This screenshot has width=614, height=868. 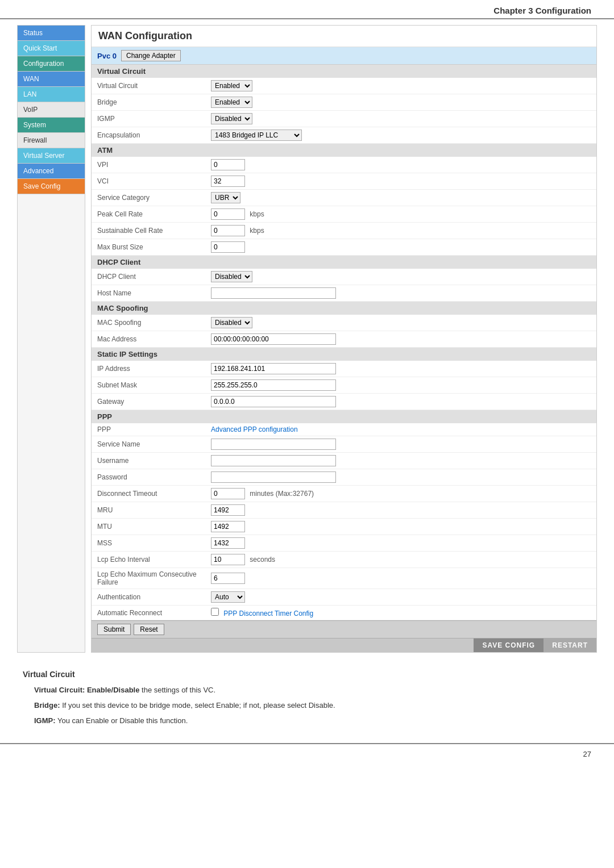 I want to click on table-row: Sustainable Cell Rate kbps, so click(x=344, y=231).